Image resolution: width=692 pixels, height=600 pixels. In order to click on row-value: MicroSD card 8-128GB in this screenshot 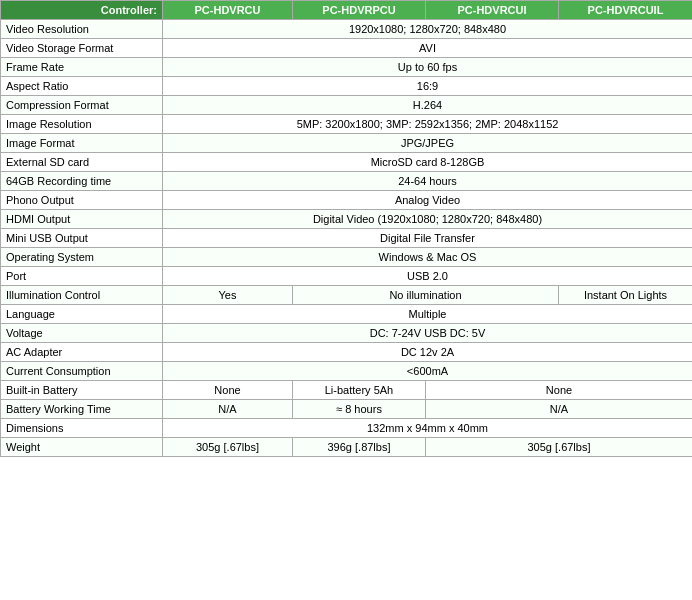, I will do `click(428, 162)`.